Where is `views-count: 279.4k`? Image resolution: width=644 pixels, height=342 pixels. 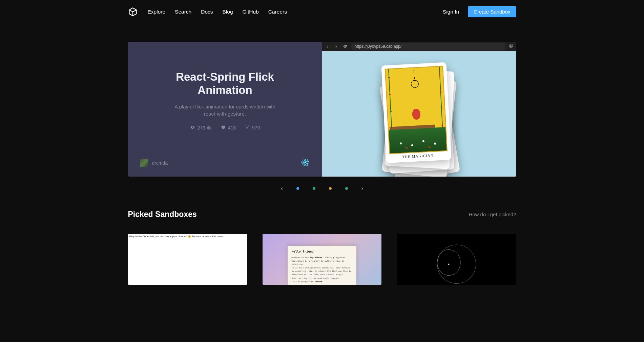
views-count: 279.4k is located at coordinates (205, 128).